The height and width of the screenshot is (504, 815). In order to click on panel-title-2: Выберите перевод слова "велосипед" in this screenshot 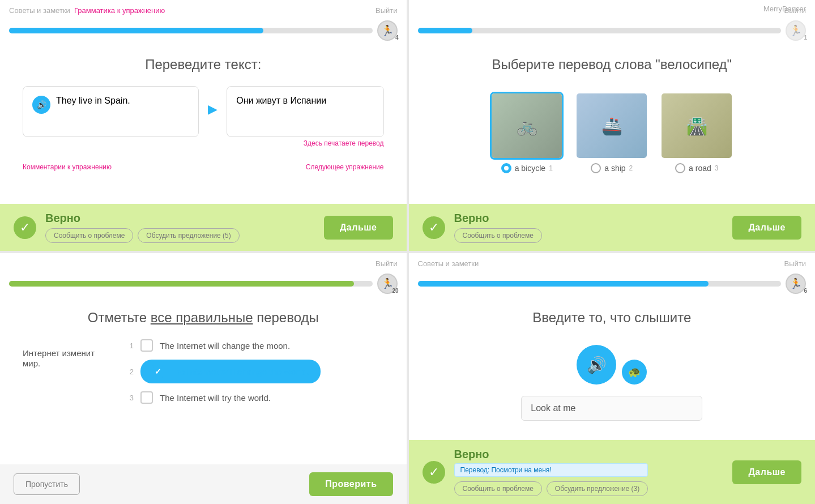, I will do `click(612, 65)`.